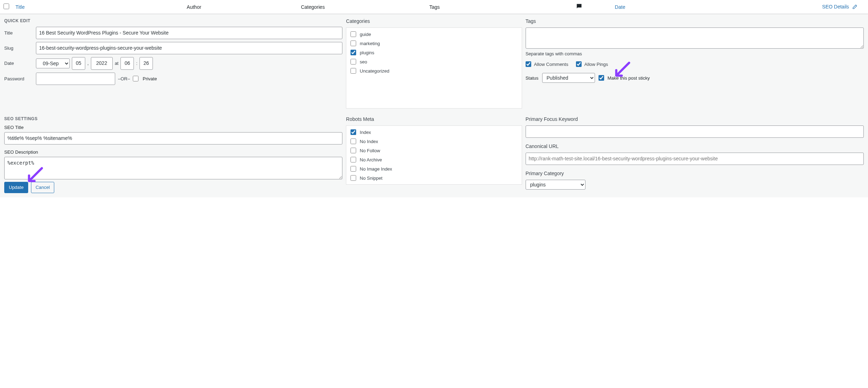 This screenshot has height=388, width=868. What do you see at coordinates (665, 7) in the screenshot?
I see `column-date: Date` at bounding box center [665, 7].